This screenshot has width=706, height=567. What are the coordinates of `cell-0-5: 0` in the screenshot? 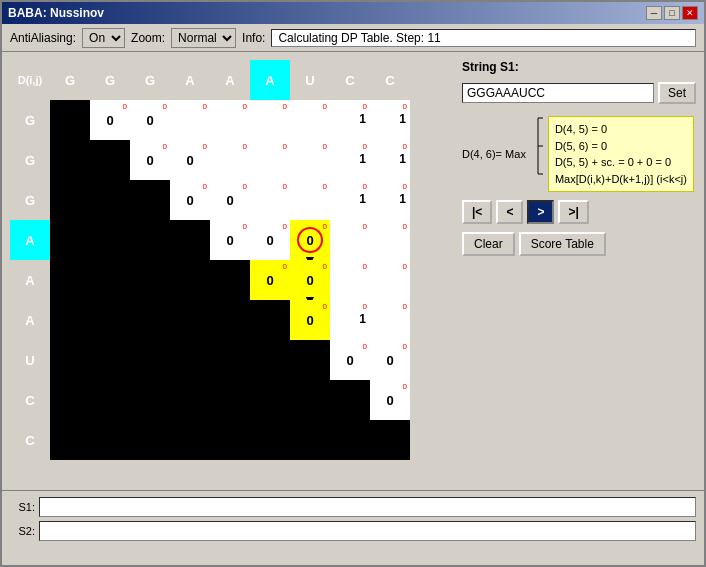 It's located at (270, 120).